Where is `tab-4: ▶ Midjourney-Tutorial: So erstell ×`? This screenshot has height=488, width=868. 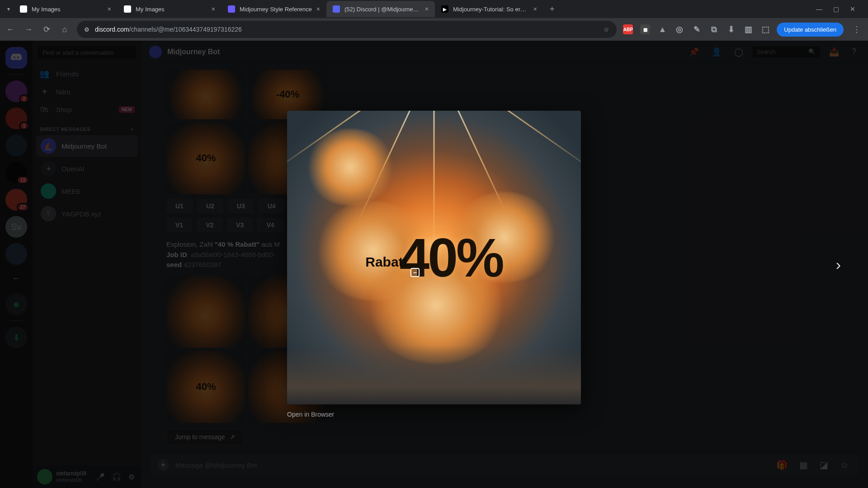
tab-4: ▶ Midjourney-Tutorial: So erstell × is located at coordinates (489, 9).